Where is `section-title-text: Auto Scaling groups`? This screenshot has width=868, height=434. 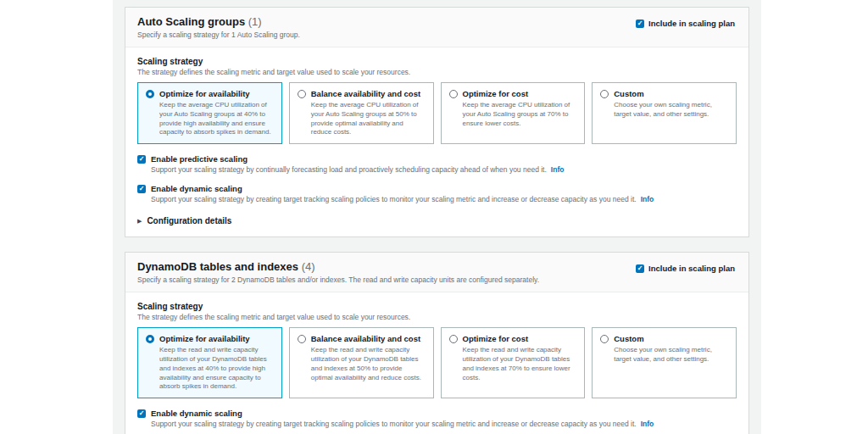
section-title-text: Auto Scaling groups is located at coordinates (192, 22).